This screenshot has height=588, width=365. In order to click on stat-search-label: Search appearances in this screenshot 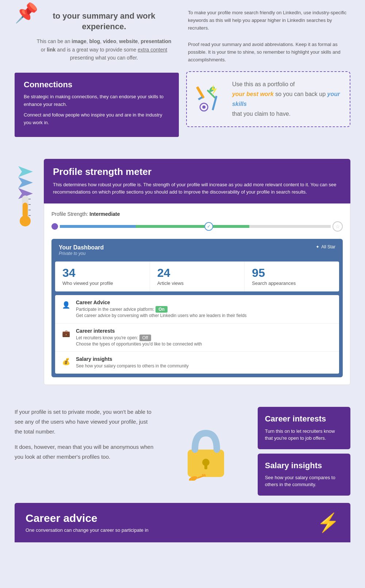, I will do `click(292, 283)`.